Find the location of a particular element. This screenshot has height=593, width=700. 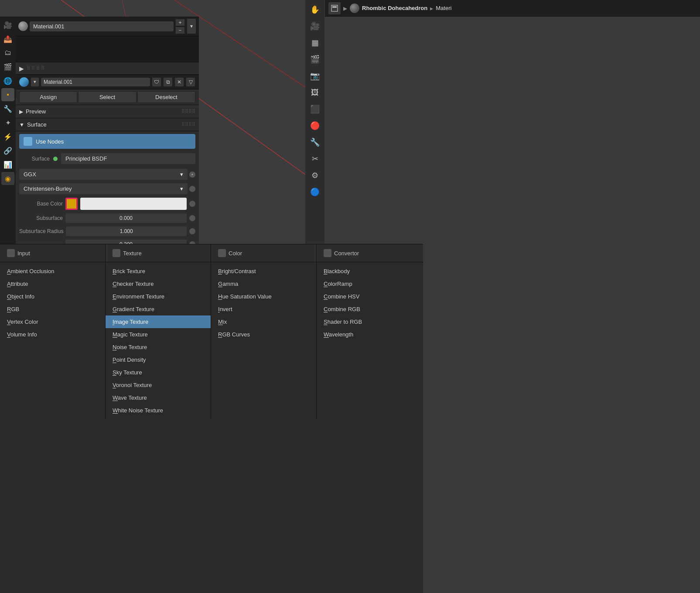

texture-column: Brick Texture Checker Texture Environmen… is located at coordinates (158, 341).